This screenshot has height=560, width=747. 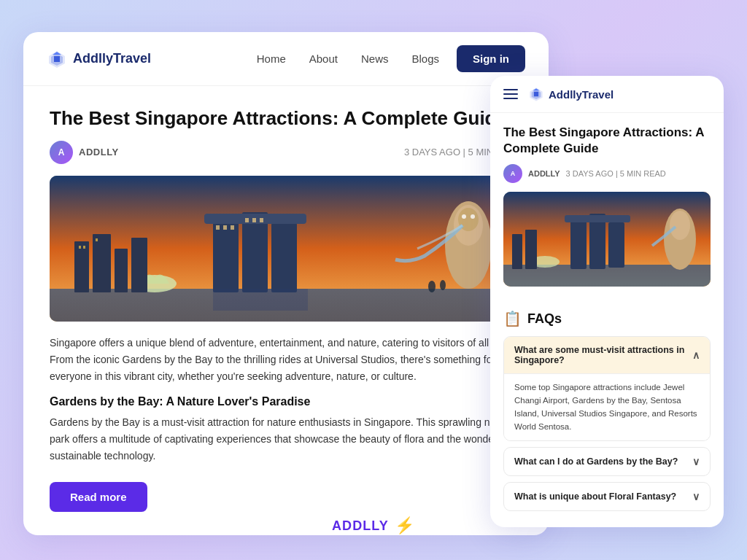 What do you see at coordinates (696, 497) in the screenshot?
I see `faq-chevron-3-icon: ∨` at bounding box center [696, 497].